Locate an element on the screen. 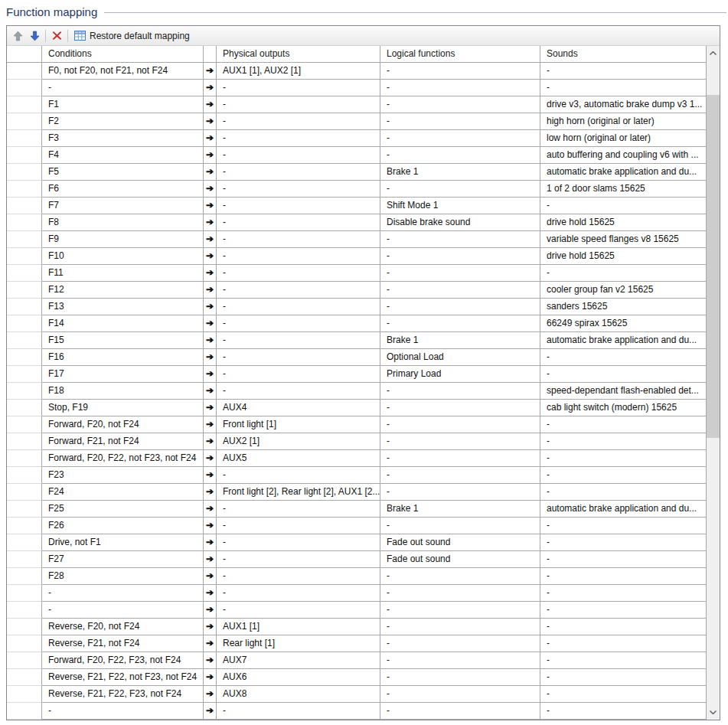  table-row: F5 ➔ - Brake 1 automatic brake applicati… is located at coordinates (357, 172).